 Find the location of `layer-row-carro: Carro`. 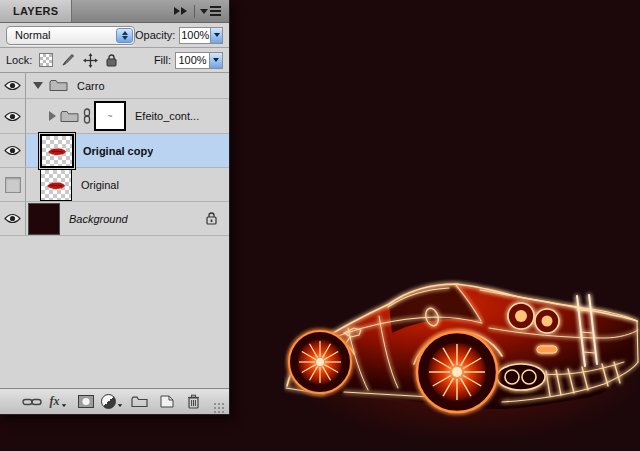

layer-row-carro: Carro is located at coordinates (114, 86).